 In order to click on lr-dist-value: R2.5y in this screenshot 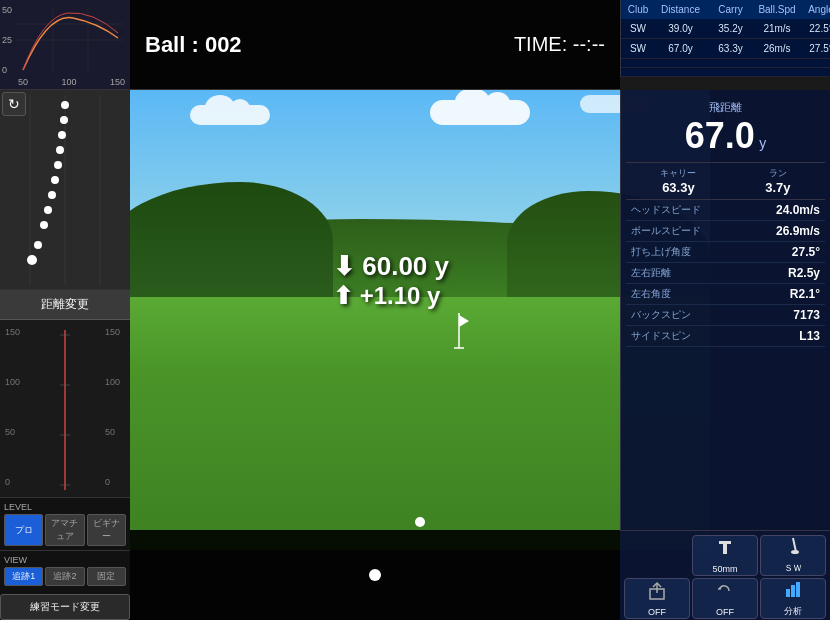, I will do `click(804, 273)`.